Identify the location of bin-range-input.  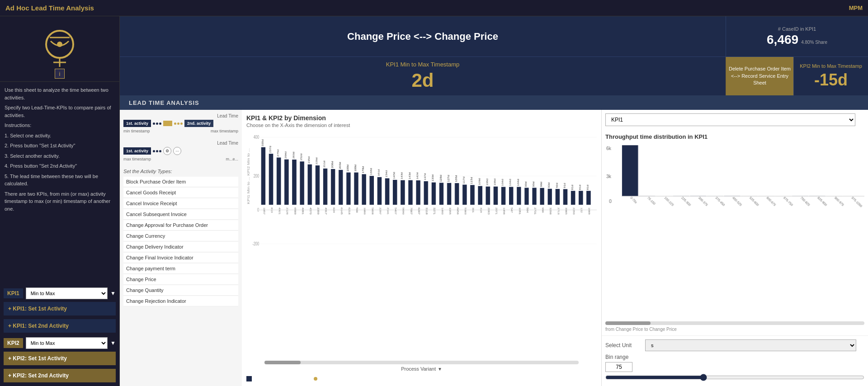
(619, 367).